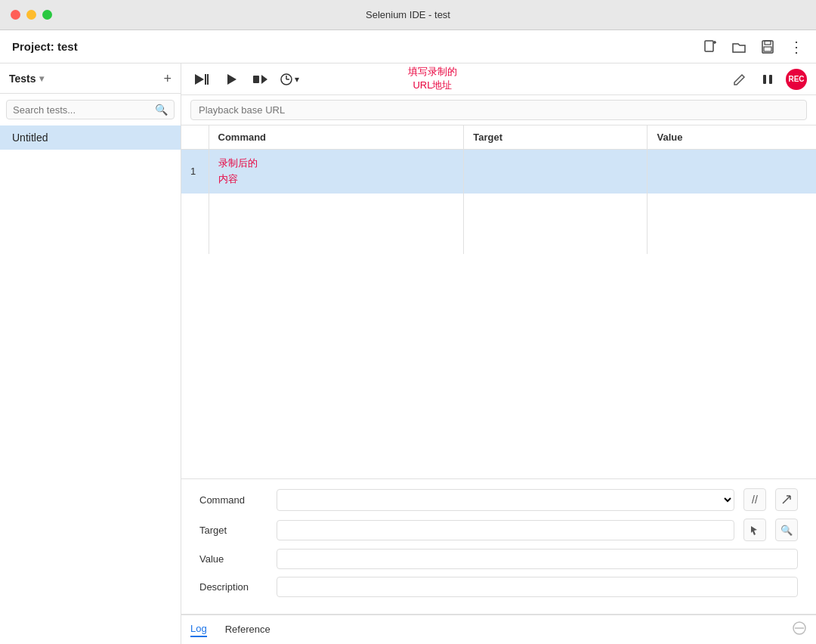  I want to click on sidebar-test-list: Untitled 测试用例, so click(91, 138).